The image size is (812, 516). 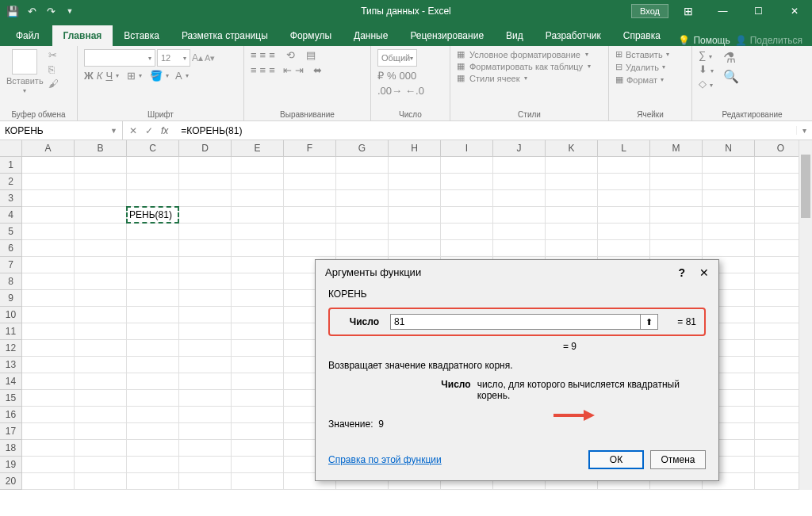 I want to click on range-picker-icon: ⬆, so click(x=649, y=322).